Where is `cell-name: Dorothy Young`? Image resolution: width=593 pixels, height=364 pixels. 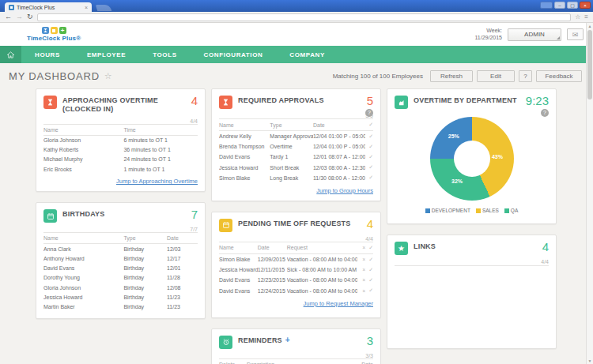
cell-name: Dorothy Young is located at coordinates (84, 278).